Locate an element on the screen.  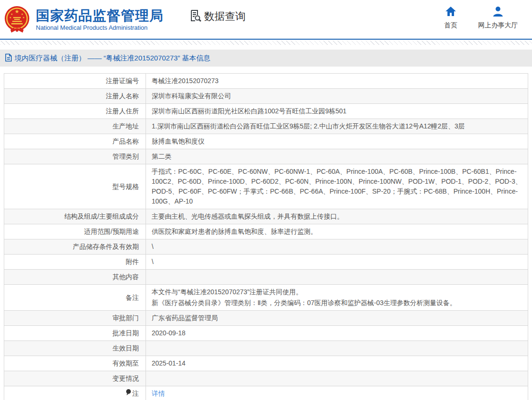
page-header: ★ ★ ★ ★ ★ 国家药品监督管理局 National Medical Pro… is located at coordinates (266, 20).